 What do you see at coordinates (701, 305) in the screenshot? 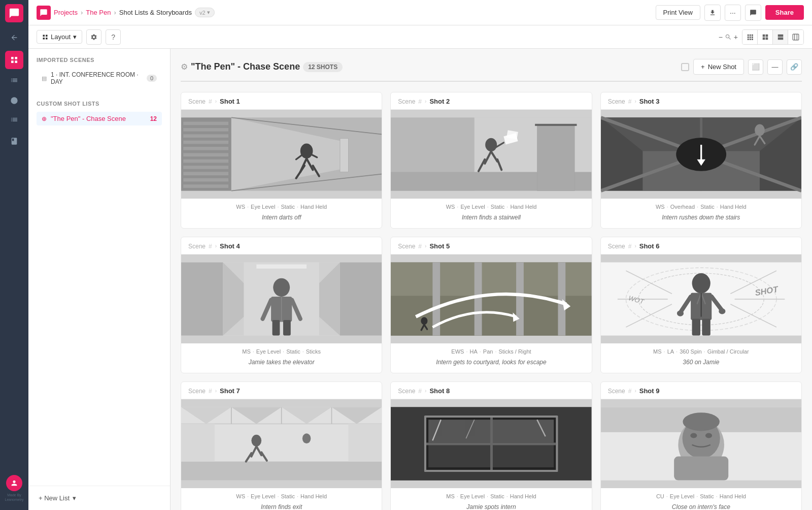
I see `shot-card-6: Scene # › Shot 6` at bounding box center [701, 305].